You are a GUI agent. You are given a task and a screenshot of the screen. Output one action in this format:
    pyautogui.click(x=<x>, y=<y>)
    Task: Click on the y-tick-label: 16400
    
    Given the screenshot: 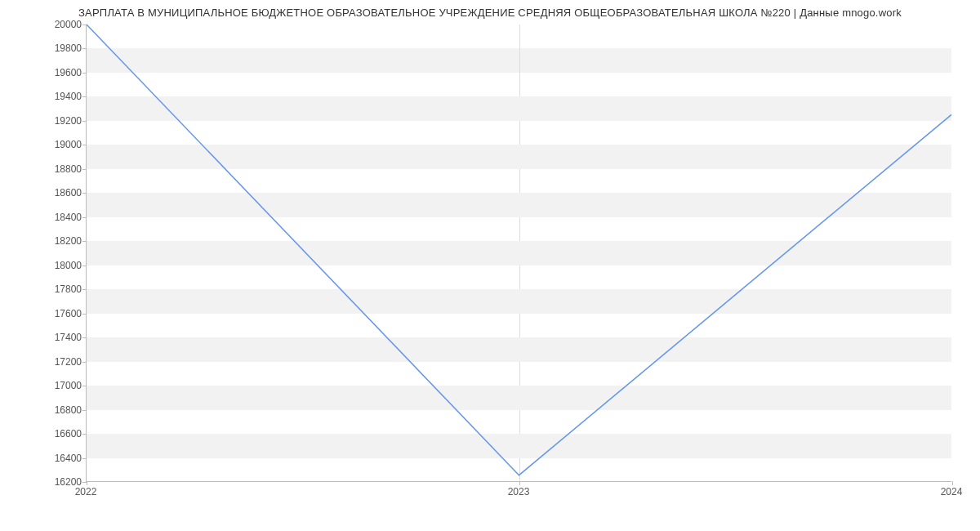 What is the action you would take?
    pyautogui.click(x=57, y=458)
    